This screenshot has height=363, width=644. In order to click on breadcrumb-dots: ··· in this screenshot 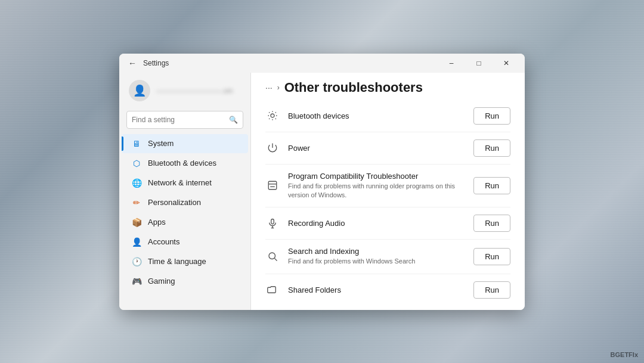, I will do `click(269, 88)`.